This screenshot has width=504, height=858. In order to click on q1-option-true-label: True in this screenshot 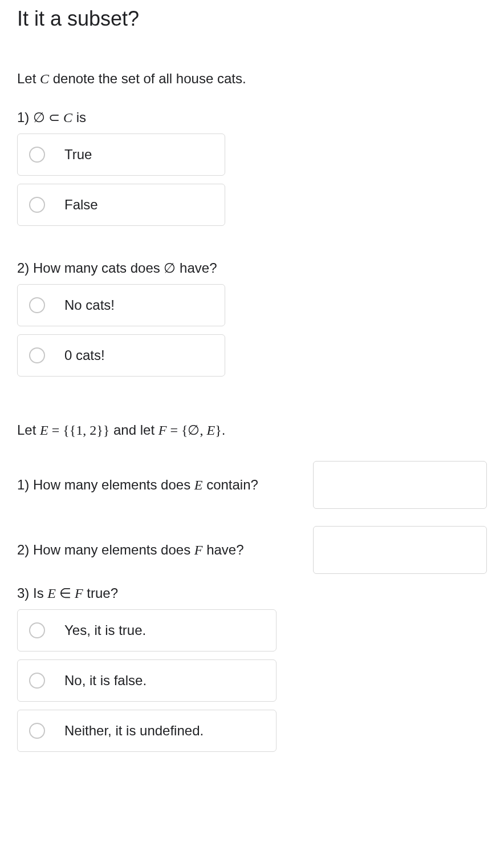, I will do `click(78, 155)`.